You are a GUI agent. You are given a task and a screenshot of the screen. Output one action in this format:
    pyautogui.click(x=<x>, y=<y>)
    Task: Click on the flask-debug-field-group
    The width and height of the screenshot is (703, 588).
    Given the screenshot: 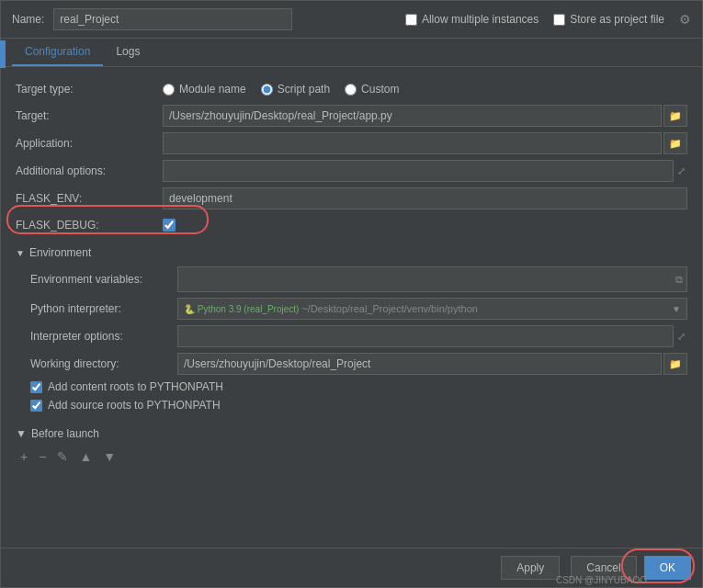 What is the action you would take?
    pyautogui.click(x=425, y=225)
    